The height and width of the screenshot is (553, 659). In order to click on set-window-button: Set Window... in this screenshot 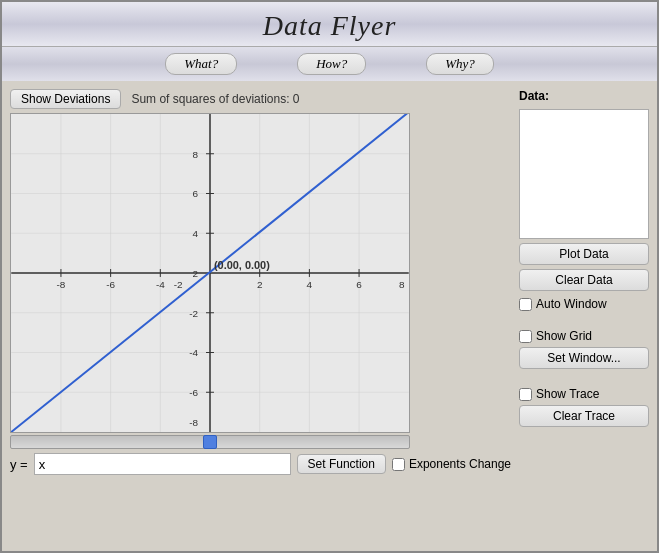, I will do `click(584, 358)`.